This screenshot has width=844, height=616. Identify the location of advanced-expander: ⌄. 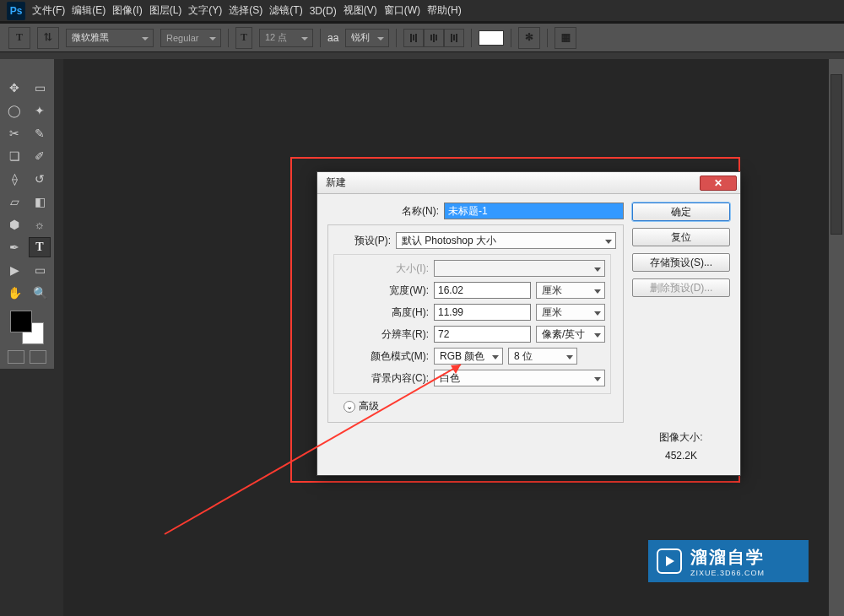
(349, 407).